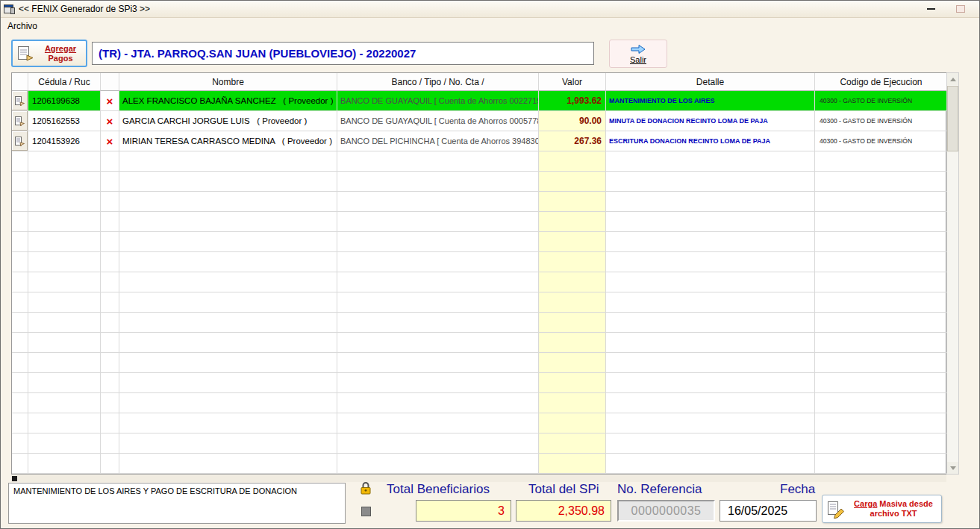 Image resolution: width=980 pixels, height=529 pixels. What do you see at coordinates (15, 479) in the screenshot?
I see `horizontal-scroll-thumb` at bounding box center [15, 479].